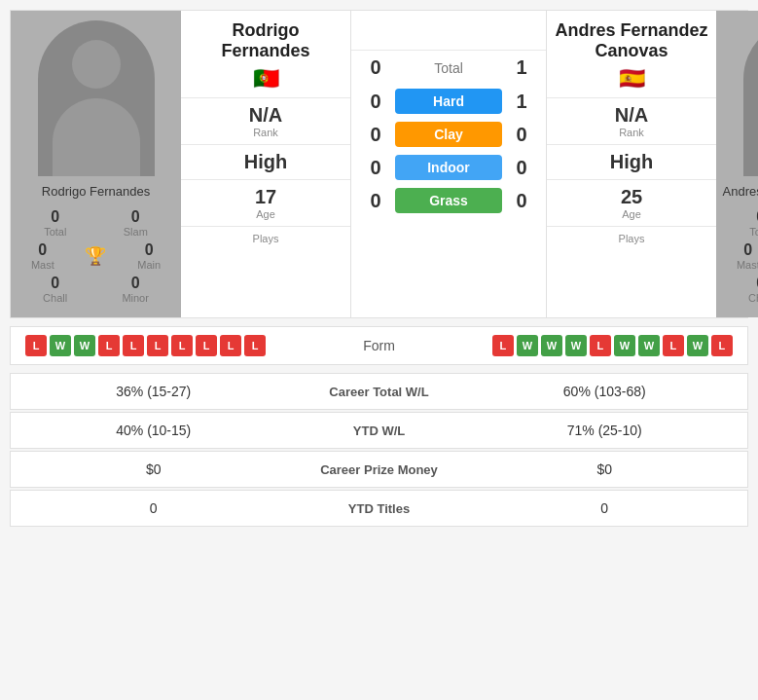 This screenshot has width=758, height=700. What do you see at coordinates (613, 346) in the screenshot?
I see `right-form-badges: LWWWLWWLWL` at bounding box center [613, 346].